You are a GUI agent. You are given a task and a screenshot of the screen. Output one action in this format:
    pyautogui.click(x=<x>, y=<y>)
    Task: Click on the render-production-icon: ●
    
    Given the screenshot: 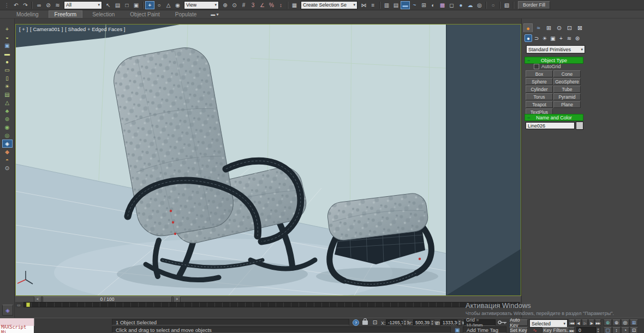 What is the action you would take?
    pyautogui.click(x=461, y=5)
    